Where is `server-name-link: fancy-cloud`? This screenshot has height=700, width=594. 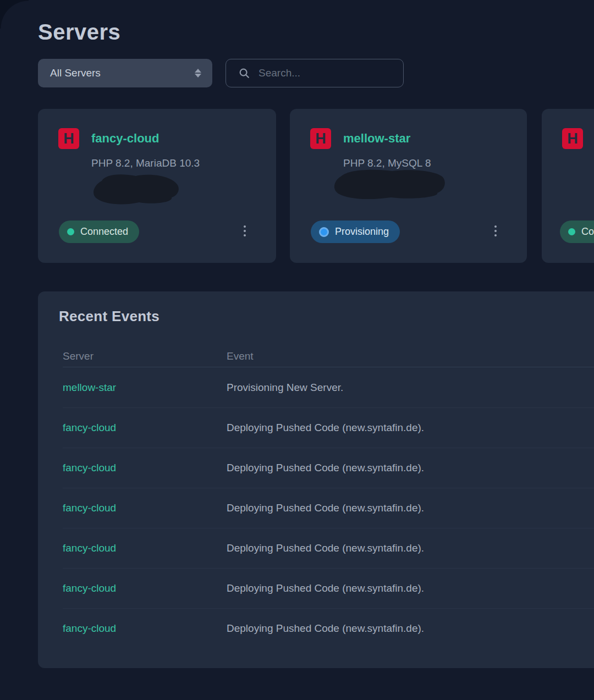 server-name-link: fancy-cloud is located at coordinates (125, 139).